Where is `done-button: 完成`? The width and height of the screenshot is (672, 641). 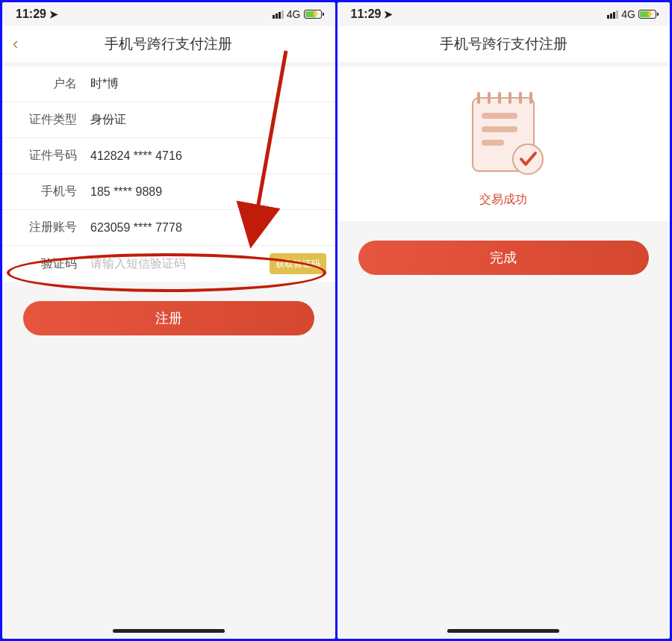 done-button: 完成 is located at coordinates (504, 258).